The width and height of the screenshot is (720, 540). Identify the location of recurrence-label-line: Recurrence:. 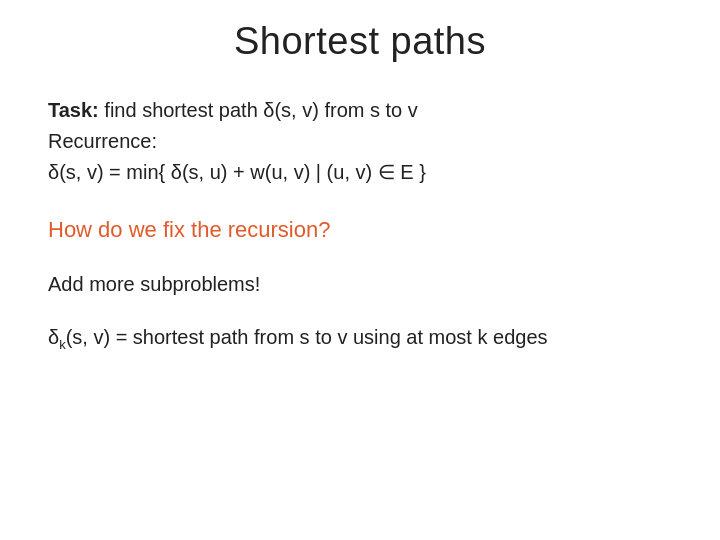
(360, 142).